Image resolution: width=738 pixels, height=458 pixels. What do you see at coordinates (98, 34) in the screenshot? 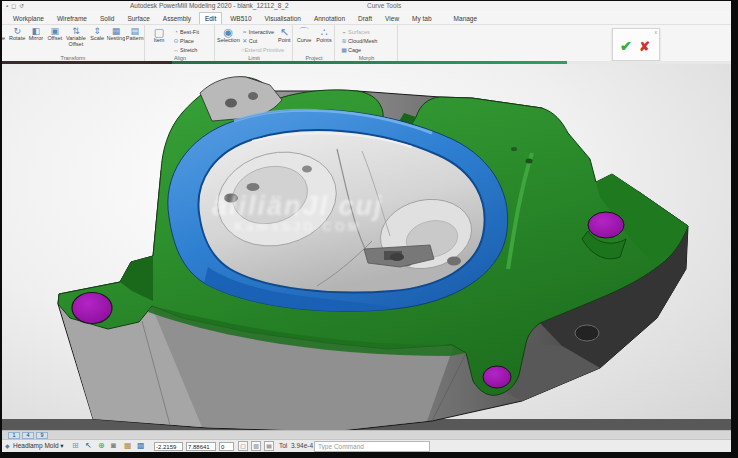
I see `scale-button: ⇕Scale` at bounding box center [98, 34].